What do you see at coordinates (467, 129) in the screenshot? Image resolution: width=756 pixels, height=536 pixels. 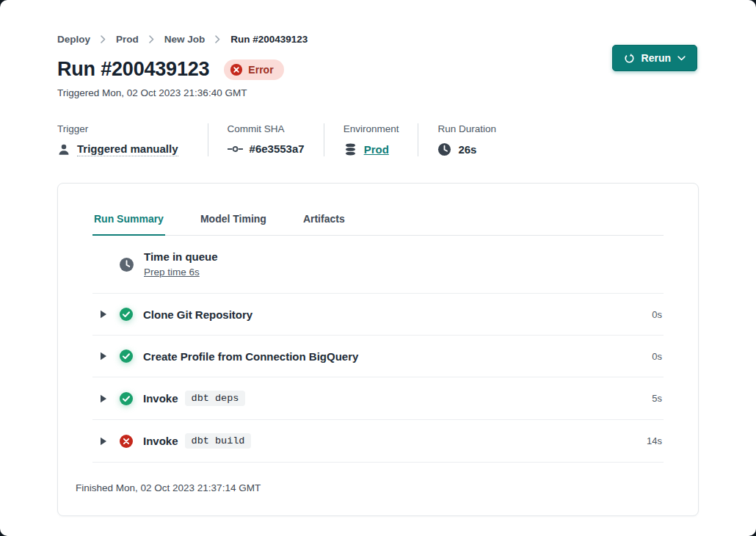 I see `meta-duration-label: Run Duration` at bounding box center [467, 129].